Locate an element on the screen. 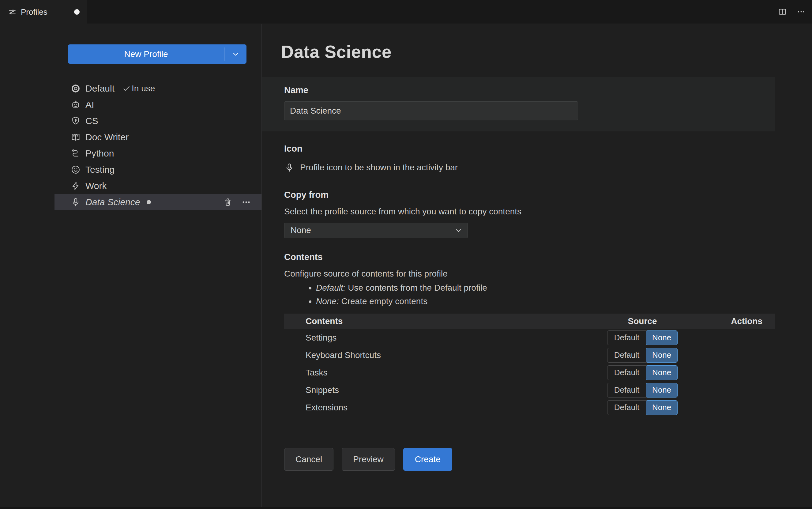 Image resolution: width=812 pixels, height=509 pixels. contents-description: Configure source of contents for this pr… is located at coordinates (548, 274).